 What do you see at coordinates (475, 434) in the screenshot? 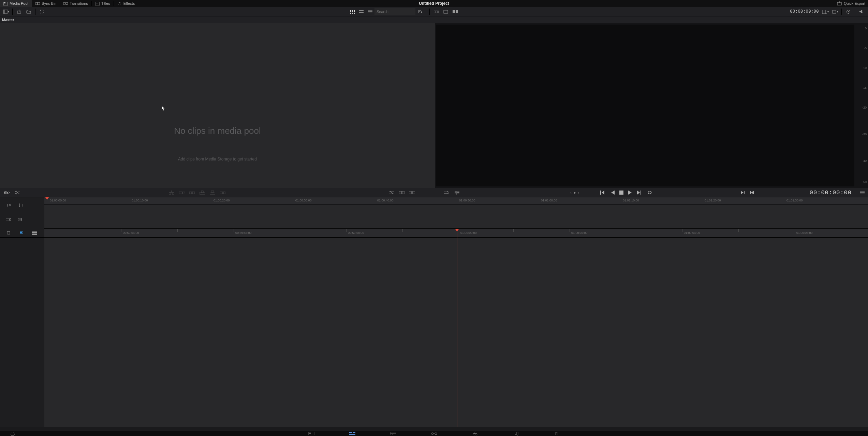
I see `page-color` at bounding box center [475, 434].